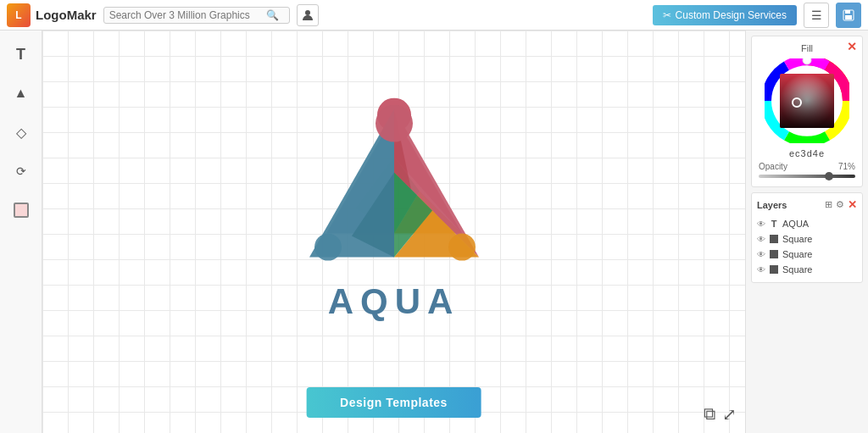  I want to click on layer-row-square3: 👁 Square, so click(807, 269).